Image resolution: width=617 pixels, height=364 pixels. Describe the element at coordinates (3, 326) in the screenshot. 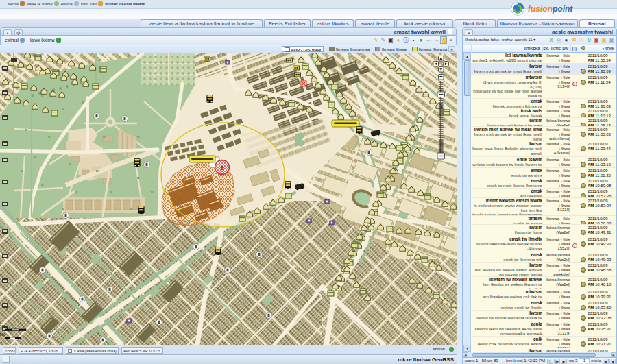

I see `svg-text: 1500` at that location.